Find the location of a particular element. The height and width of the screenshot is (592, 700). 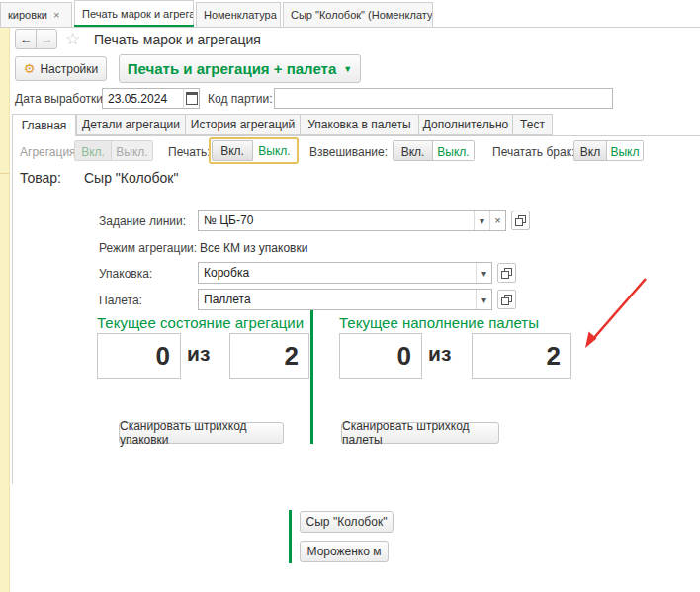

tab-additional: Дополнительно is located at coordinates (466, 125).